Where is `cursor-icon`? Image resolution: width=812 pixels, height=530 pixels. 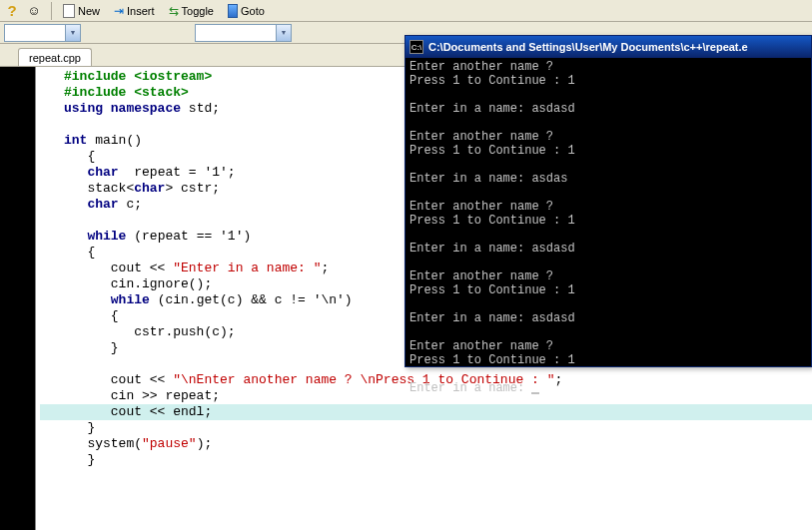 cursor-icon is located at coordinates (535, 393).